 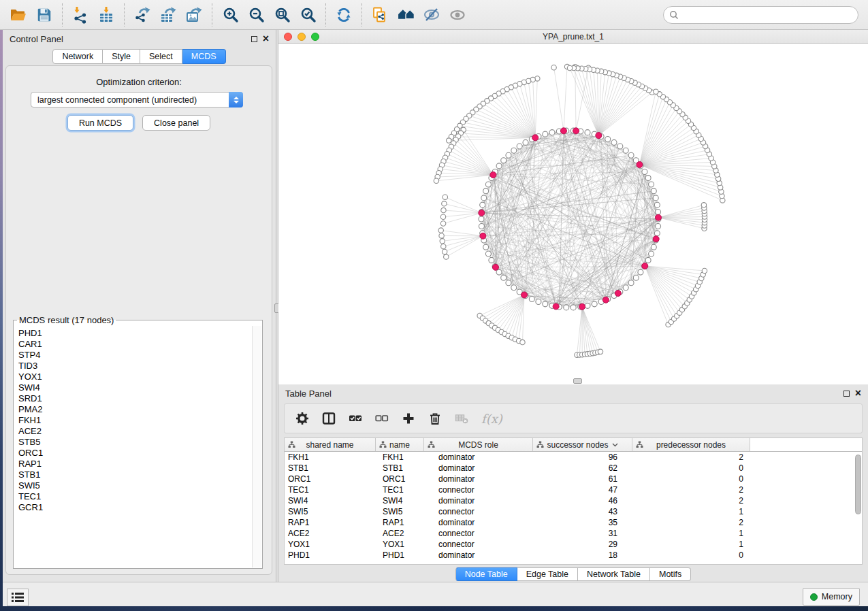 What do you see at coordinates (768, 15) in the screenshot?
I see `search-input` at bounding box center [768, 15].